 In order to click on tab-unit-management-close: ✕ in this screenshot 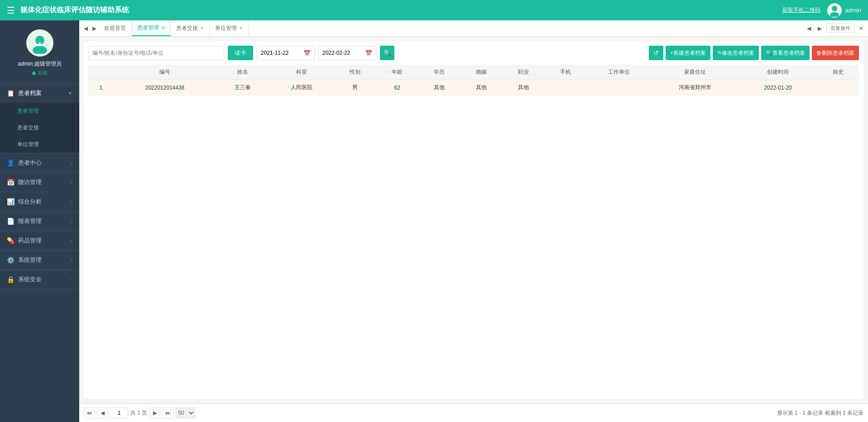, I will do `click(241, 28)`.